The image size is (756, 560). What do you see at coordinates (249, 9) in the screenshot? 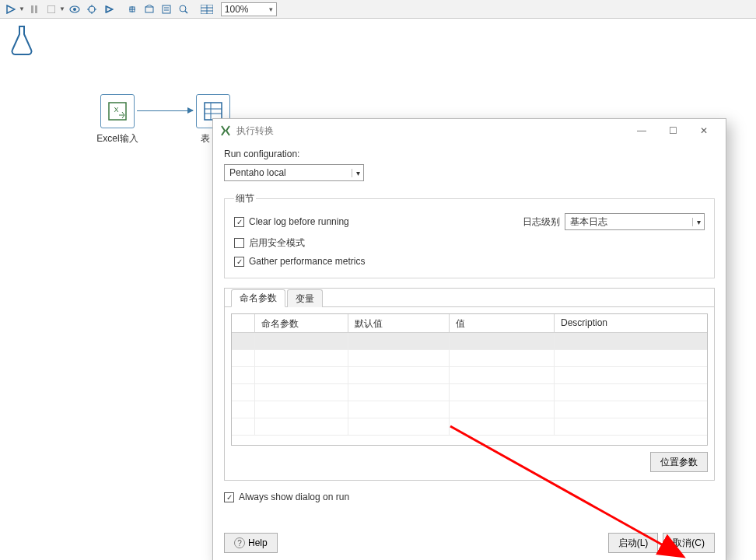
I see `zoom-select: 100% ▾` at bounding box center [249, 9].